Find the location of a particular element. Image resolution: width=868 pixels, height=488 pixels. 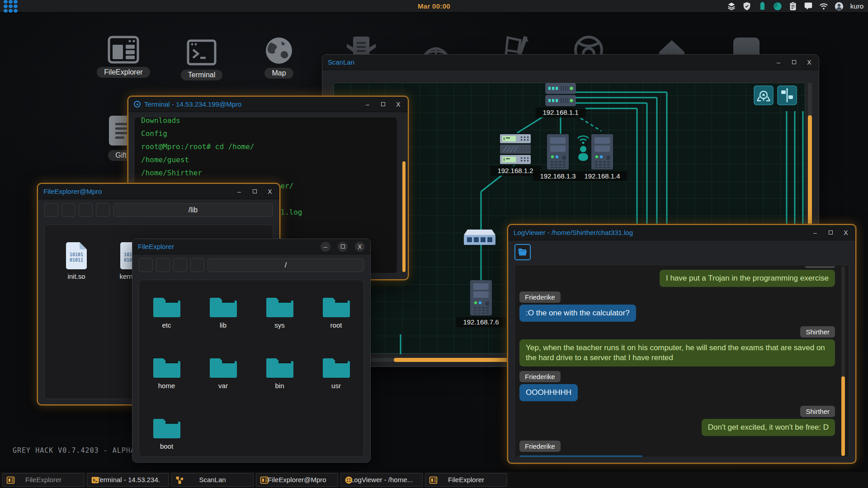

fileexplorer-title: FileExplorer is located at coordinates (156, 247).